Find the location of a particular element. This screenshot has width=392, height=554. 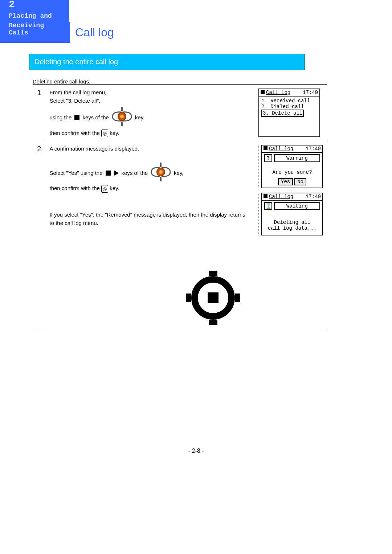

phone-screen-warning: Call log 17:40 ? Warning Are you sure? Y… is located at coordinates (292, 167).